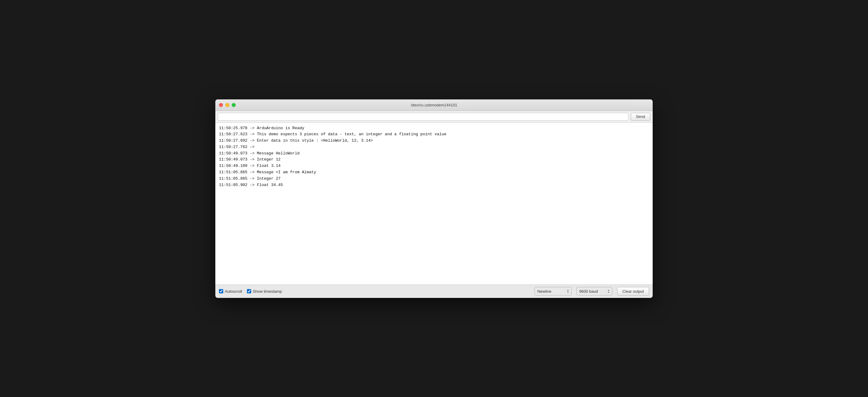  Describe the element at coordinates (264, 291) in the screenshot. I see `show-timestamp-label: Show timestamp` at that location.